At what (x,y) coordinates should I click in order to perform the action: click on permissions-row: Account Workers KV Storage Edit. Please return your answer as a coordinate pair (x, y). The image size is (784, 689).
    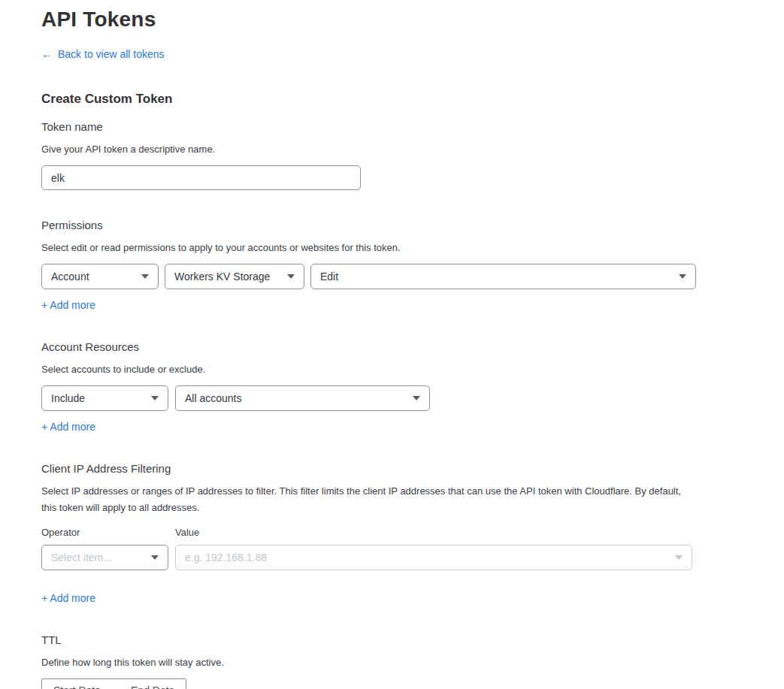
    Looking at the image, I should click on (413, 277).